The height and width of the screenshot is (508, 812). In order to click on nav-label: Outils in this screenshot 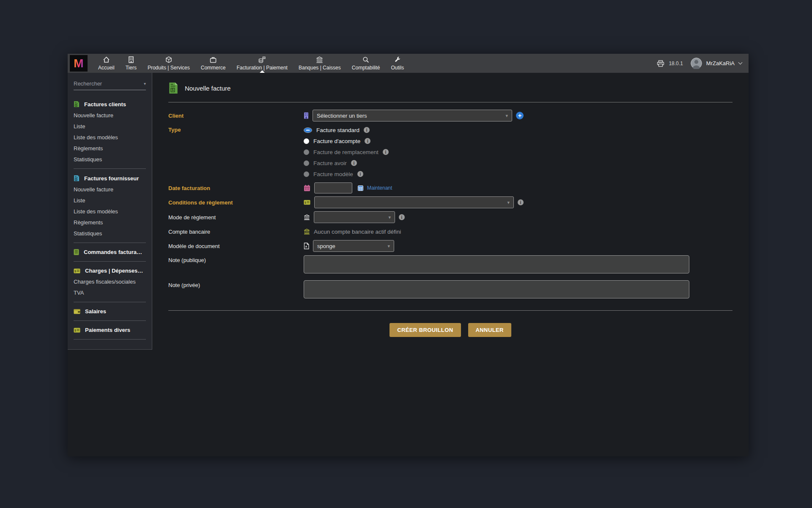, I will do `click(398, 68)`.